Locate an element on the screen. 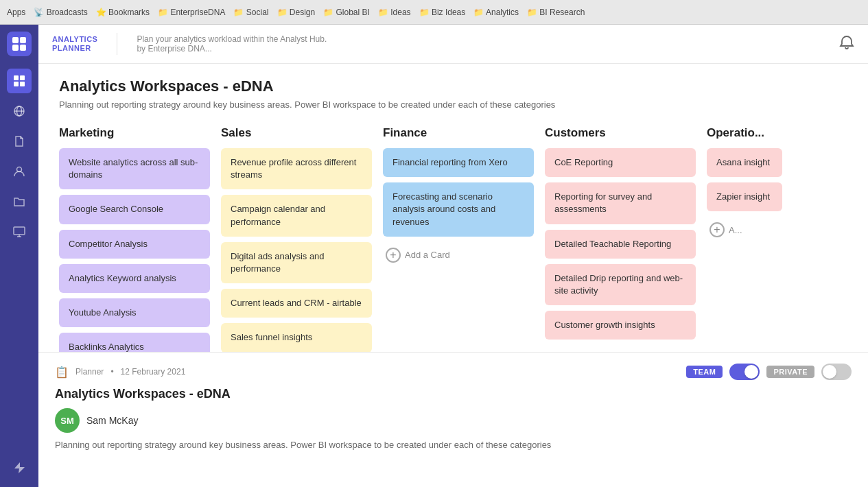 This screenshot has width=868, height=487. kanban-card: Detailed Drip reporting and web-site act… is located at coordinates (620, 285).